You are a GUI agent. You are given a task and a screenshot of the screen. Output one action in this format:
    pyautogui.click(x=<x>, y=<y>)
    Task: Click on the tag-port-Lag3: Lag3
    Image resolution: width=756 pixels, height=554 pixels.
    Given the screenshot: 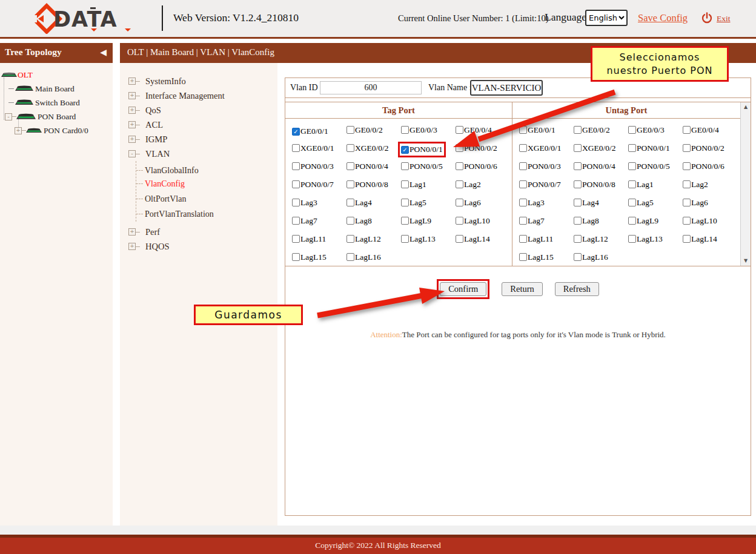 What is the action you would take?
    pyautogui.click(x=305, y=203)
    